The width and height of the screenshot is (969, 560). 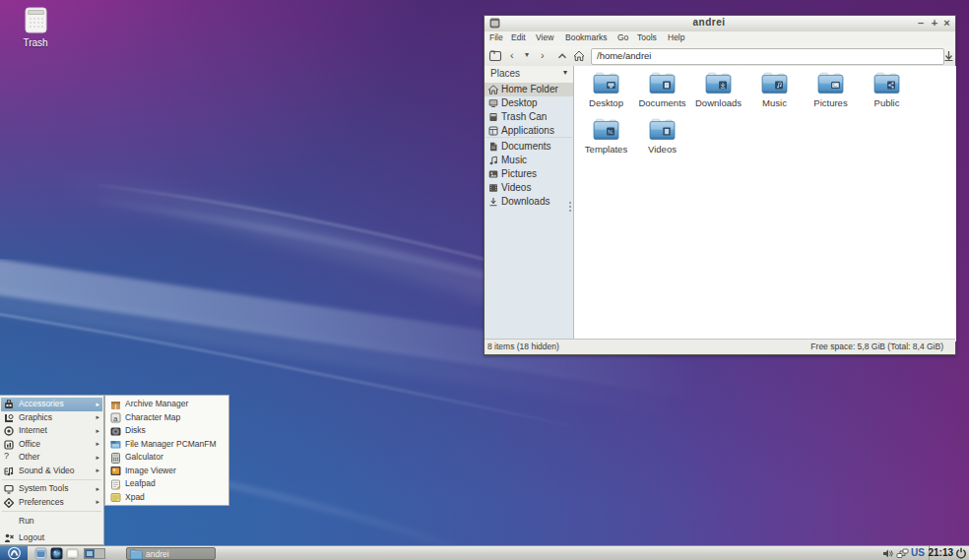 I want to click on svg-text: a, so click(x=116, y=419).